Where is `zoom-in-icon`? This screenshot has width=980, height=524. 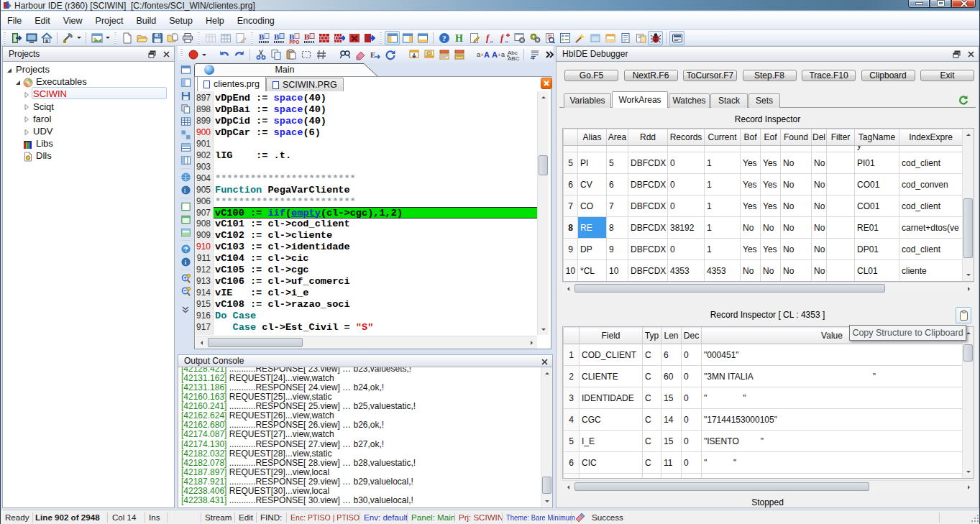
zoom-in-icon is located at coordinates (186, 278).